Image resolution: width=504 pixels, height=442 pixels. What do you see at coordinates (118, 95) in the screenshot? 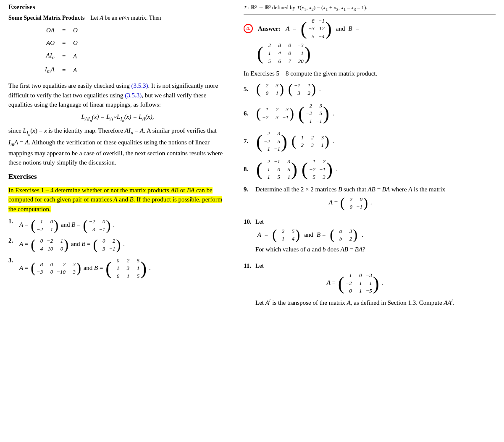
I see `para1: The first two equalities are easily chec…` at bounding box center [118, 95].